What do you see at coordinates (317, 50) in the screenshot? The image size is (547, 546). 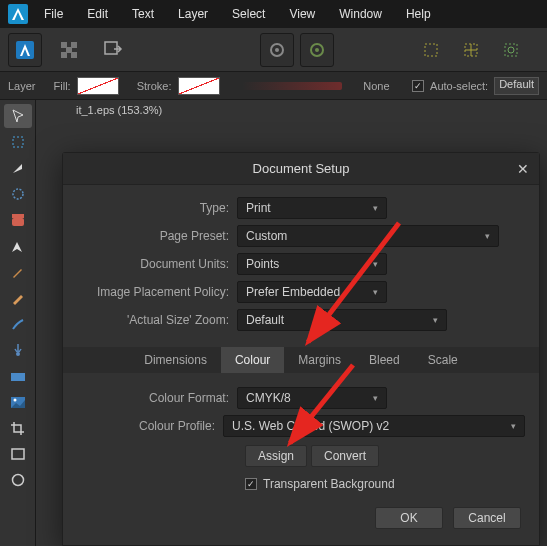 I see `document-setup-button` at bounding box center [317, 50].